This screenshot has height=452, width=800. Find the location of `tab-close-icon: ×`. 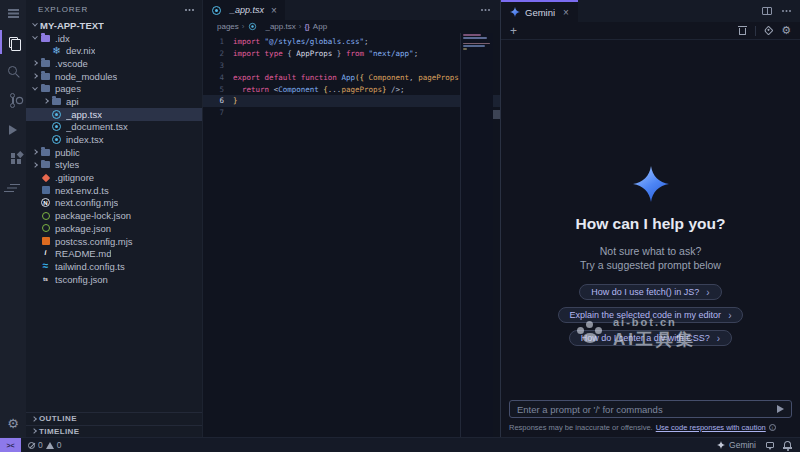

tab-close-icon: × is located at coordinates (274, 10).